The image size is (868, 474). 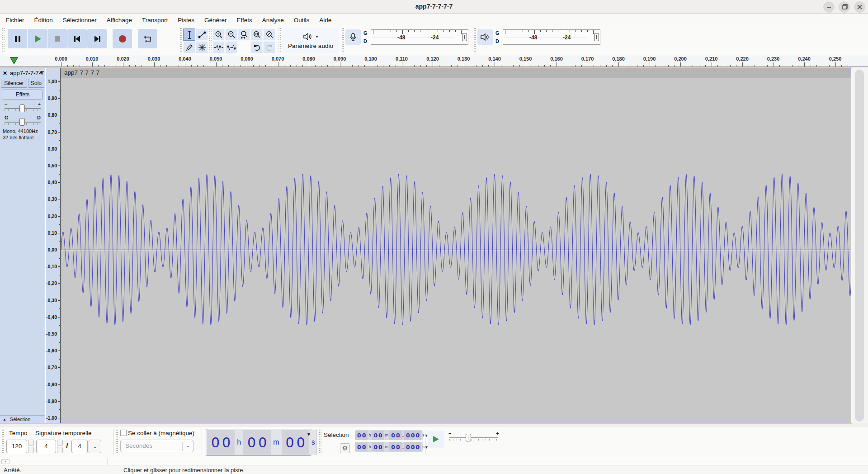 What do you see at coordinates (257, 47) in the screenshot?
I see `undo-button` at bounding box center [257, 47].